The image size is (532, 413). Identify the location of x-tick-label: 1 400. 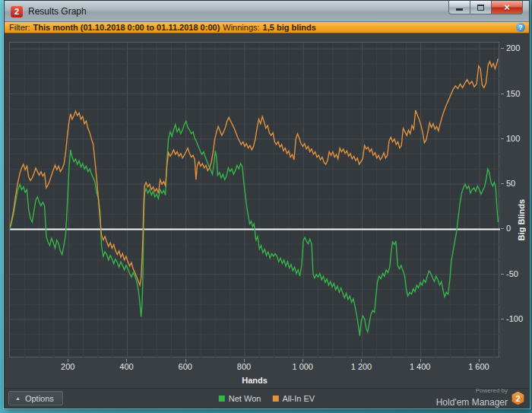
(420, 367).